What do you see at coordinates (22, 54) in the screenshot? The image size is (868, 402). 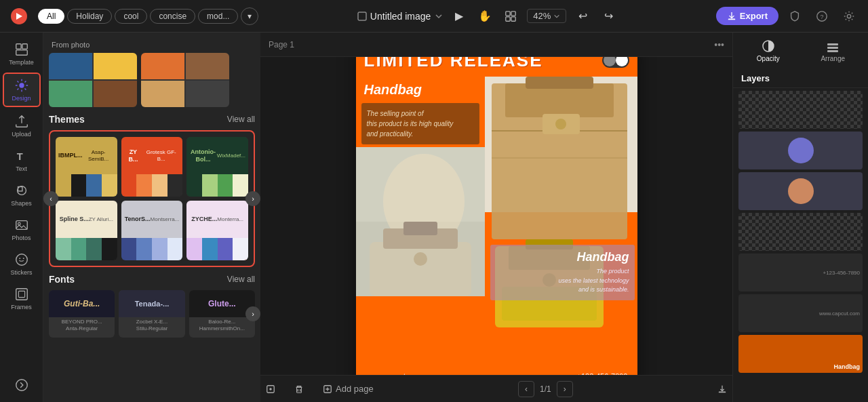 I see `sidebar-item-template: Template` at bounding box center [22, 54].